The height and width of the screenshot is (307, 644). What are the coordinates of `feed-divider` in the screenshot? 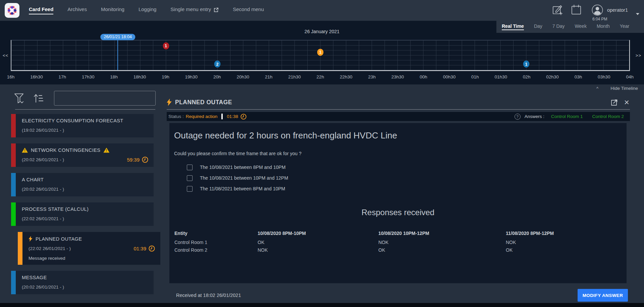 It's located at (85, 109).